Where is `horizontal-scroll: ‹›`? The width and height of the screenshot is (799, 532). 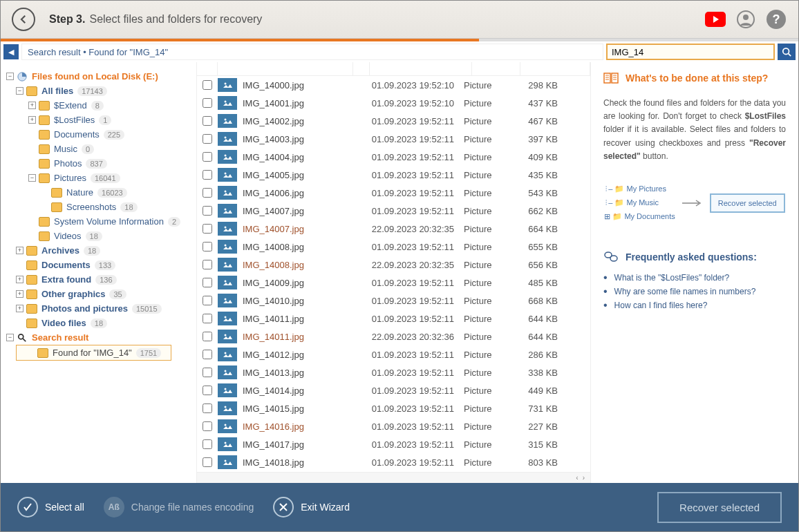 horizontal-scroll: ‹› is located at coordinates (394, 477).